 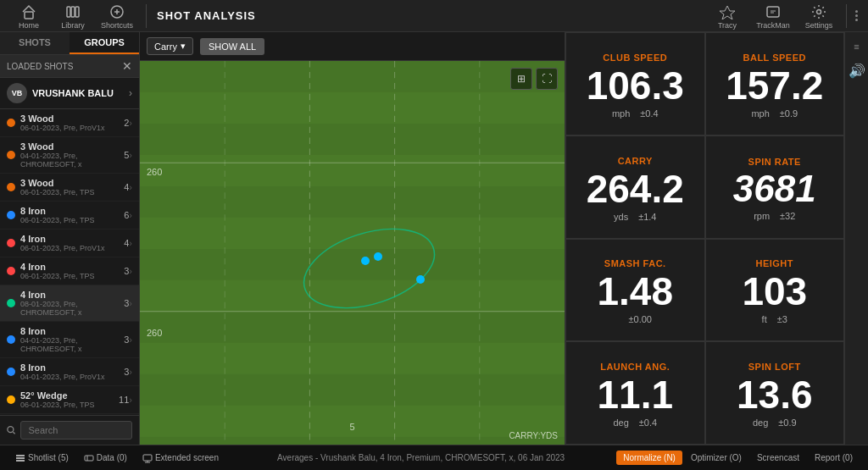 I want to click on metric-title: CARRY, so click(x=636, y=161).